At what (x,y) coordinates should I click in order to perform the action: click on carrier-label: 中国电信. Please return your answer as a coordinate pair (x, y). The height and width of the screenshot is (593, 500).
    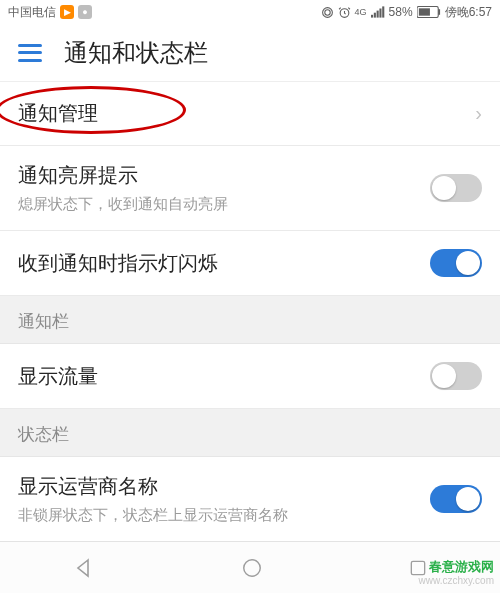
    Looking at the image, I should click on (32, 12).